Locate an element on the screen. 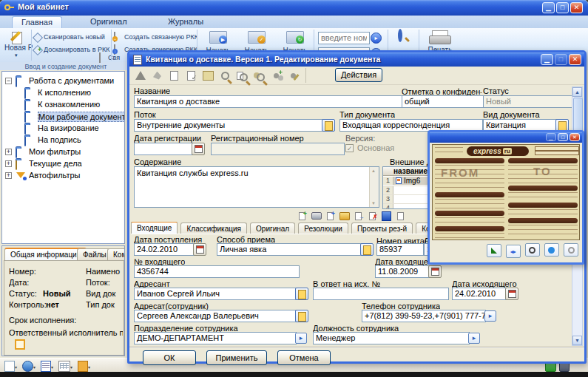  zoom-in-toggle-button is located at coordinates (552, 250).